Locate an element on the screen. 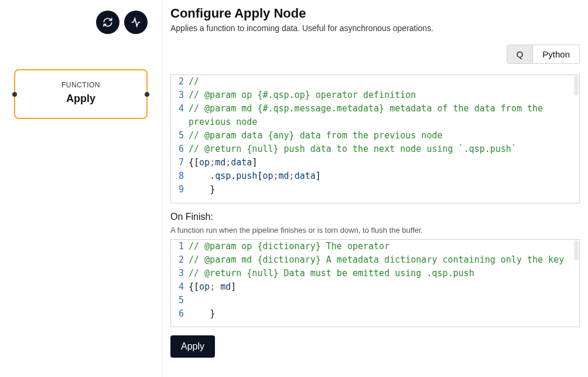 This screenshot has height=377, width=588. node-name: Apply is located at coordinates (81, 99).